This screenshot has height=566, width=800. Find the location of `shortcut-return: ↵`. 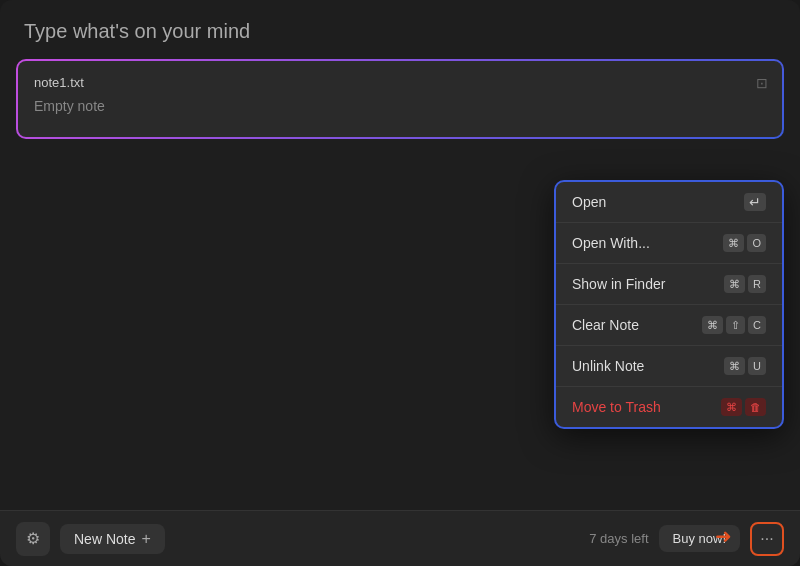

shortcut-return: ↵ is located at coordinates (755, 202).